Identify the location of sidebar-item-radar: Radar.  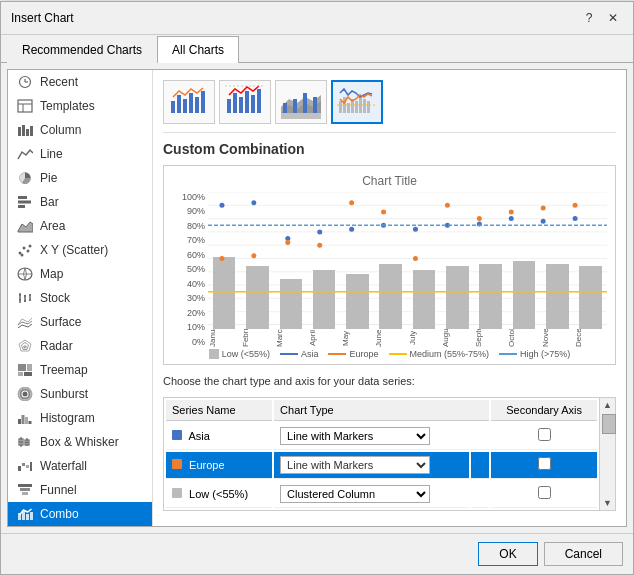
(80, 346).